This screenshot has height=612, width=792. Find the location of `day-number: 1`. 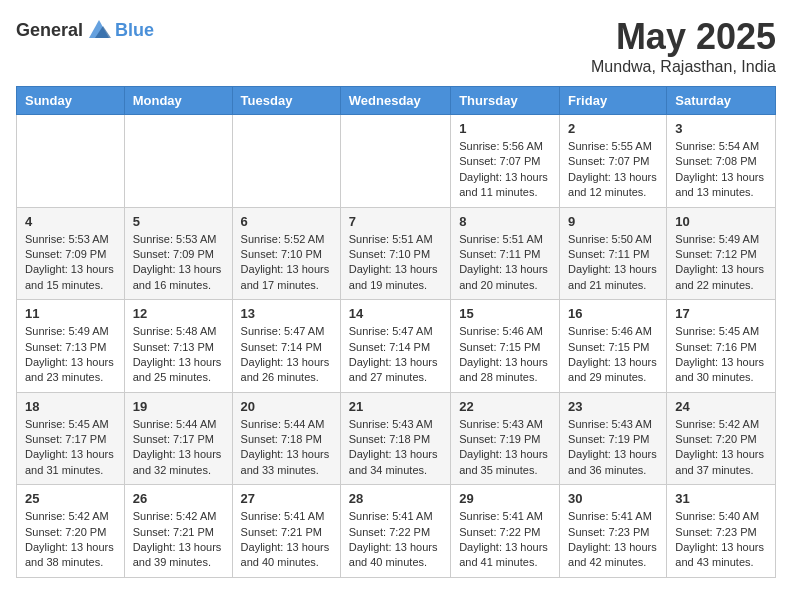

day-number: 1 is located at coordinates (505, 128).